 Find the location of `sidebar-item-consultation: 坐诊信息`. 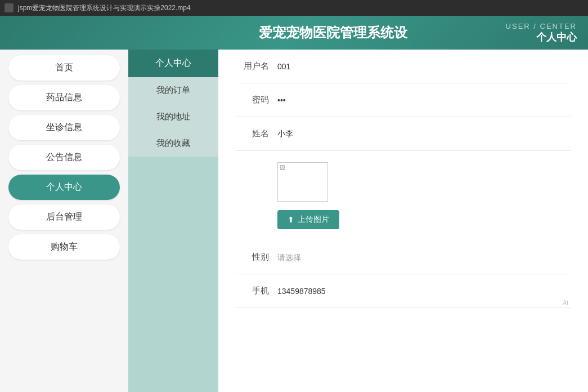

sidebar-item-consultation: 坐诊信息 is located at coordinates (64, 127).